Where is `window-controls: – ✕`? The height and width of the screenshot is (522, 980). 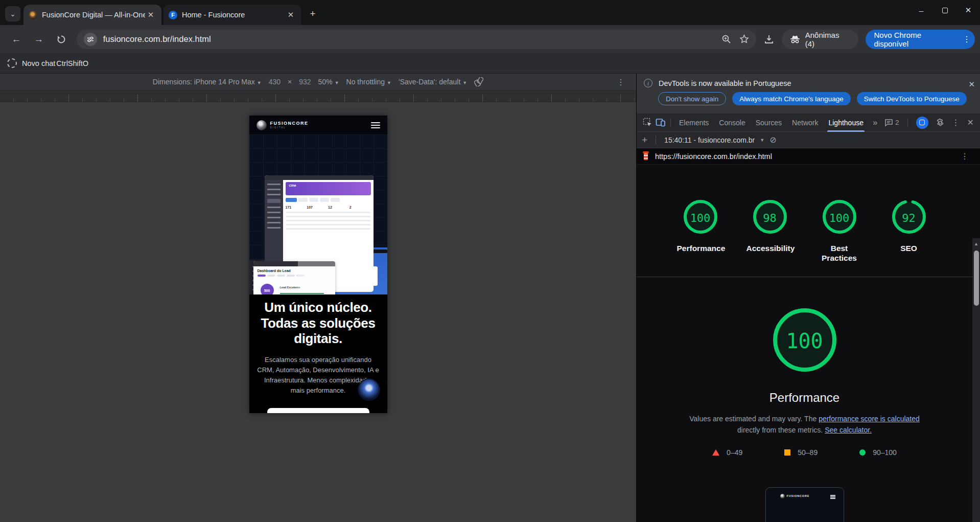
window-controls: – ✕ is located at coordinates (945, 10).